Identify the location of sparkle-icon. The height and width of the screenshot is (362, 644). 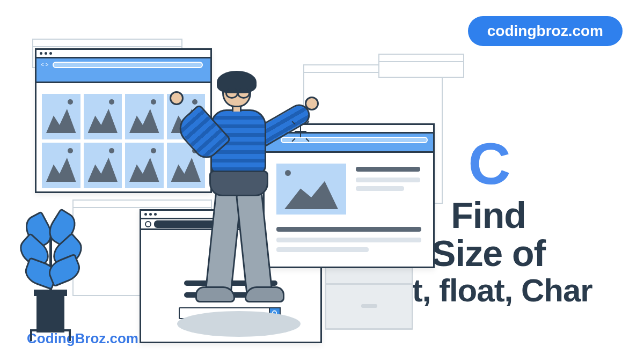
(301, 131).